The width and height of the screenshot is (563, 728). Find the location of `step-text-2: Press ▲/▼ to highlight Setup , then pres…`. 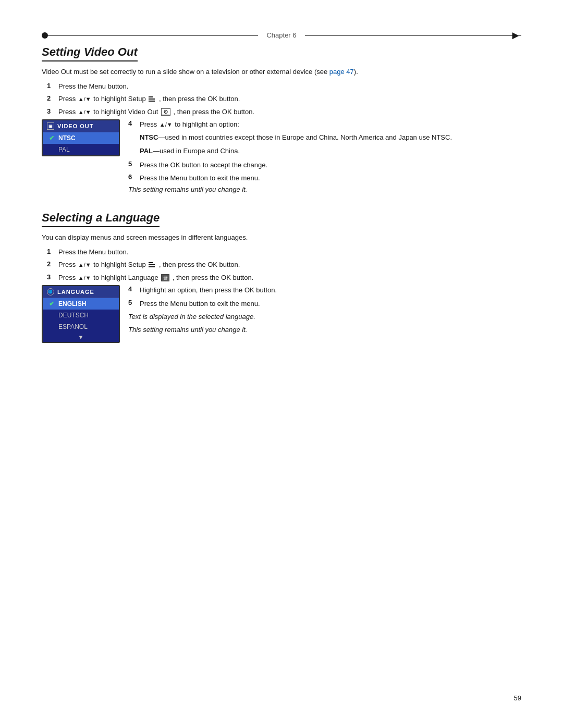

step-text-2: Press ▲/▼ to highlight Setup , then pres… is located at coordinates (290, 99).